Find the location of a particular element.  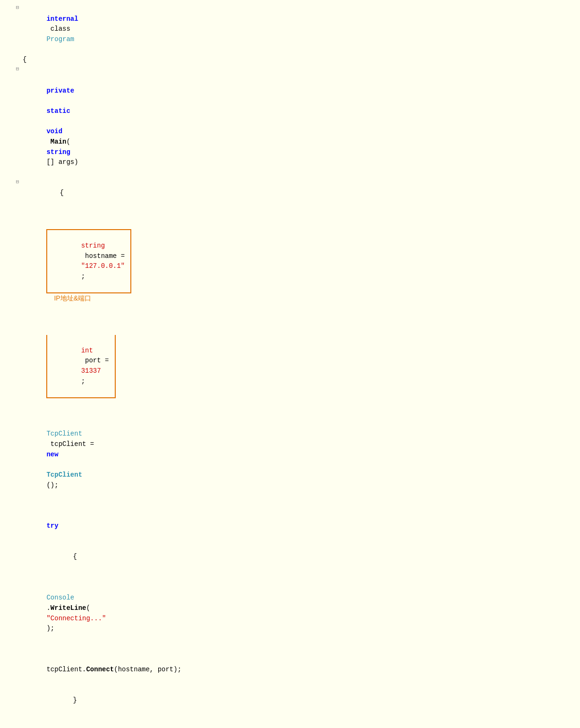

kw-void: void is located at coordinates (54, 131).